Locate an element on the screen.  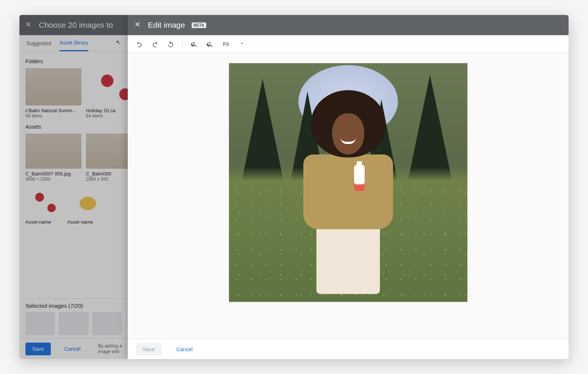
asset-meta: 3000 × 2000 is located at coordinates (53, 179).